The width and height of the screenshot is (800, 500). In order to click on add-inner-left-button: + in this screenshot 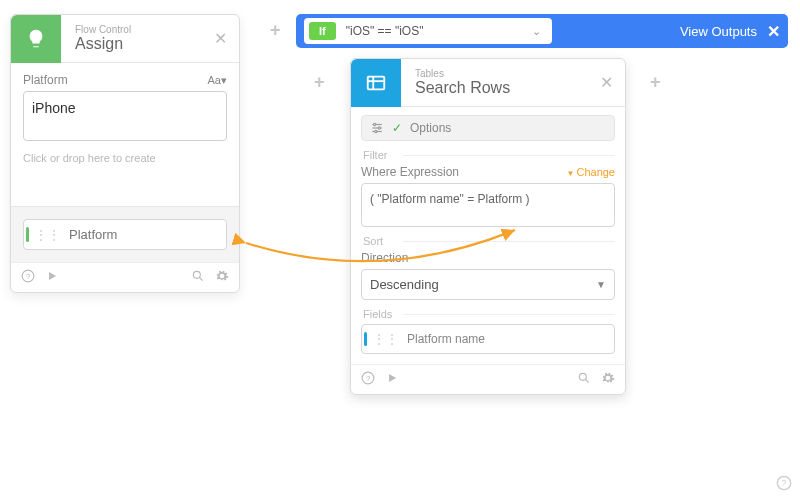, I will do `click(320, 82)`.